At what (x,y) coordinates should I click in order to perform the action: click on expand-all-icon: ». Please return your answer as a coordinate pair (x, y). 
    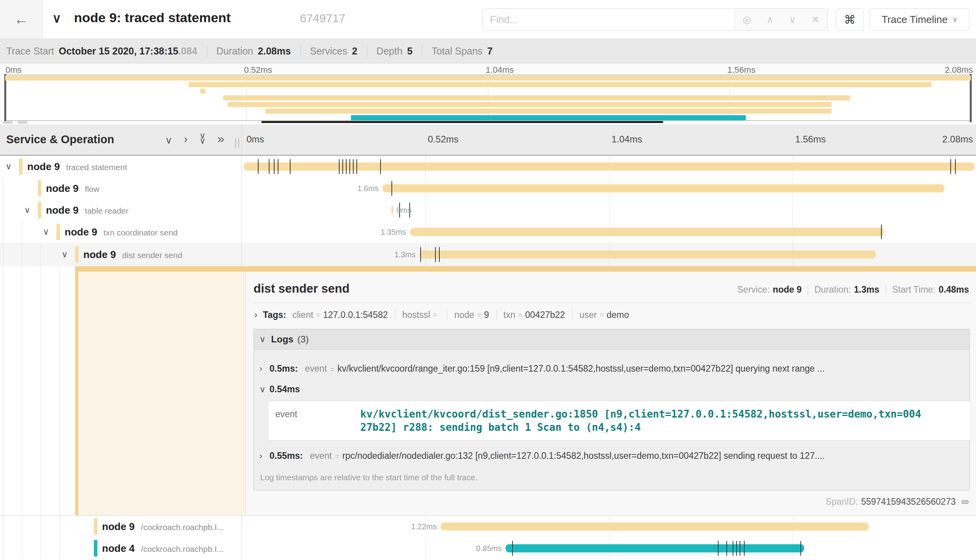
    Looking at the image, I should click on (221, 139).